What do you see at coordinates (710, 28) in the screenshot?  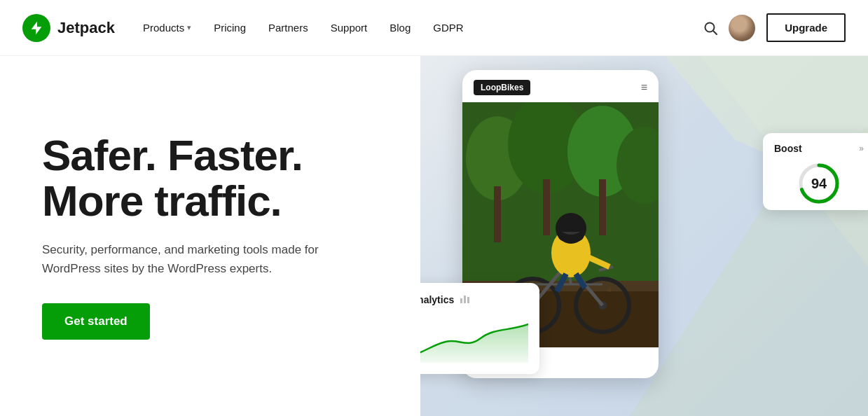 I see `search-icon` at bounding box center [710, 28].